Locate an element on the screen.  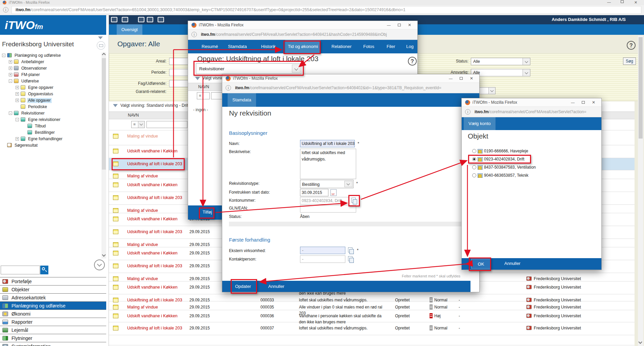
table-row-13-name: Maling af vindue is located at coordinates (143, 279).